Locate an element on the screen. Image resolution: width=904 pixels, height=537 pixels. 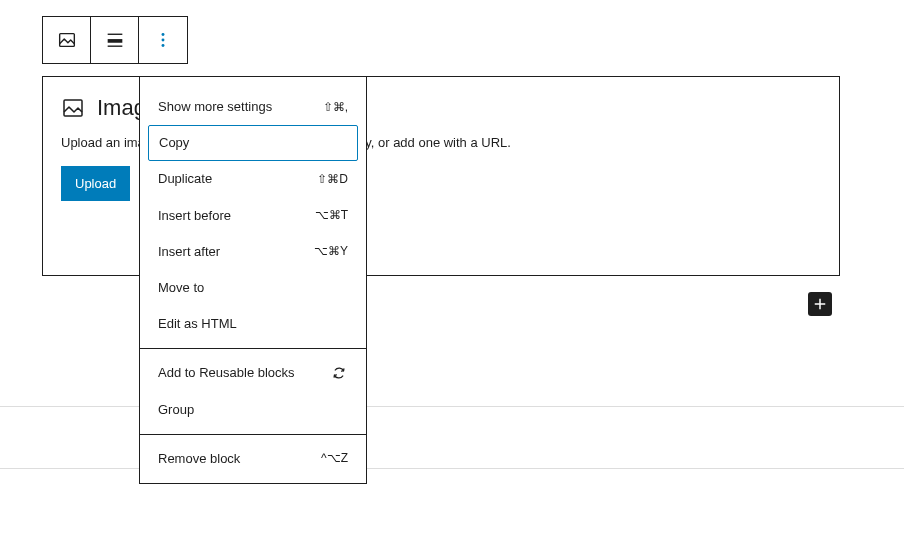
block-toolbar is located at coordinates (115, 40).